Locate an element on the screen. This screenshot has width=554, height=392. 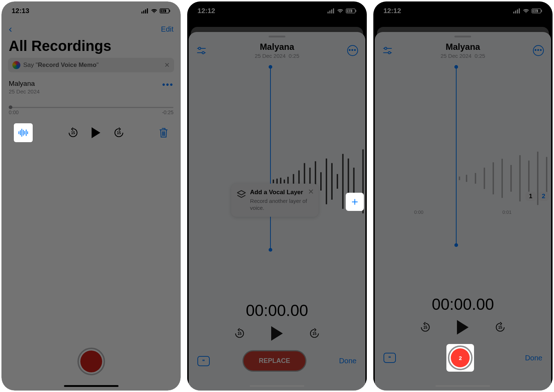
timer: 00:00.00 is located at coordinates (277, 311).